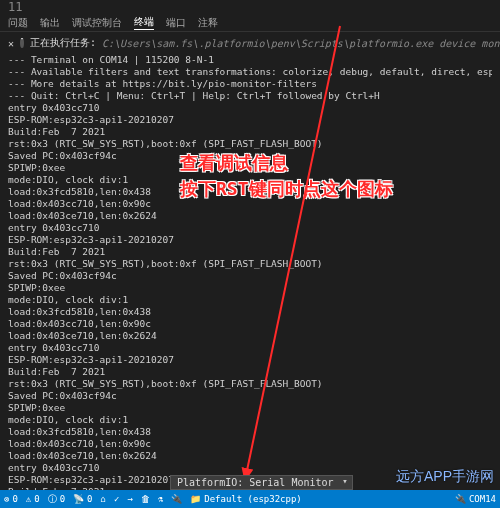  What do you see at coordinates (460, 499) in the screenshot?
I see `port-plug-icon: 🔌` at bounding box center [460, 499].